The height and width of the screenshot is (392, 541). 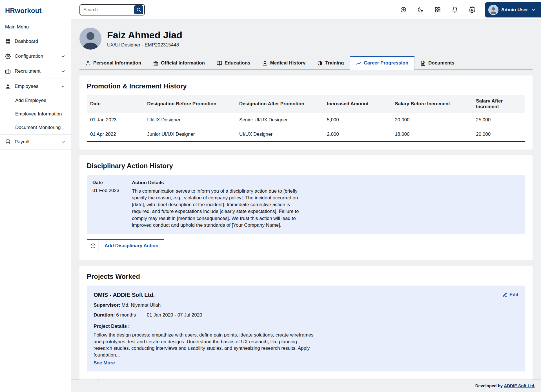 What do you see at coordinates (104, 363) in the screenshot?
I see `see-more-link: See More` at bounding box center [104, 363].